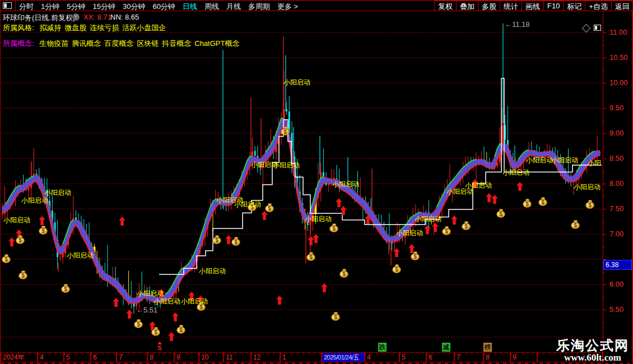  Describe the element at coordinates (511, 6) in the screenshot. I see `toolbar-button: 统计` at that location.